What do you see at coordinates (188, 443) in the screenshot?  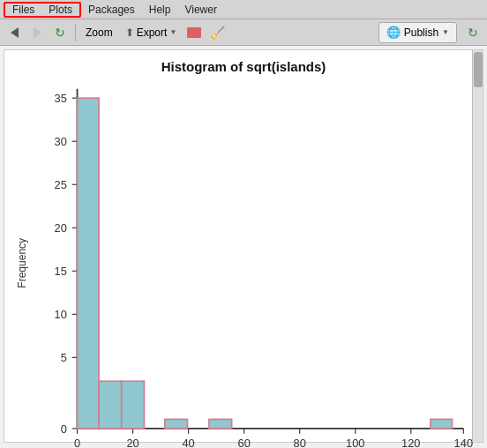 I see `svg-text: 40` at bounding box center [188, 443].